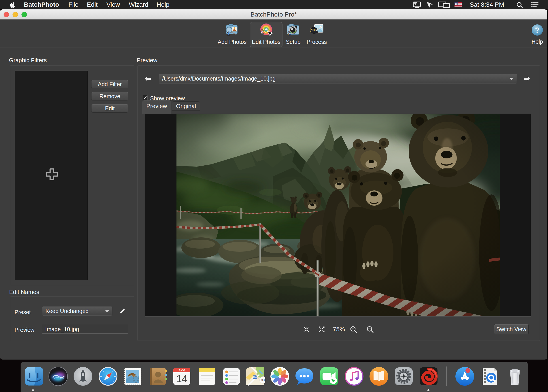  What do you see at coordinates (262, 32) in the screenshot?
I see `svg-text: 2` at bounding box center [262, 32].